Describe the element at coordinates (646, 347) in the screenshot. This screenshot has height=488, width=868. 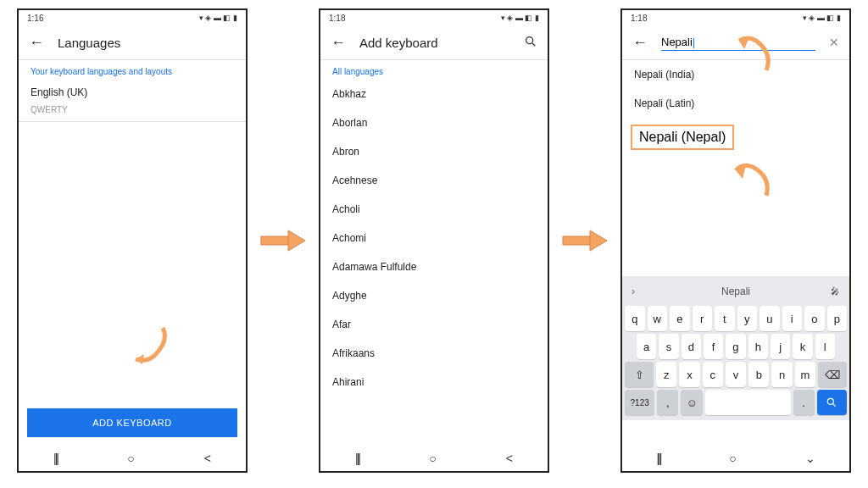
I see `key: a` at that location.